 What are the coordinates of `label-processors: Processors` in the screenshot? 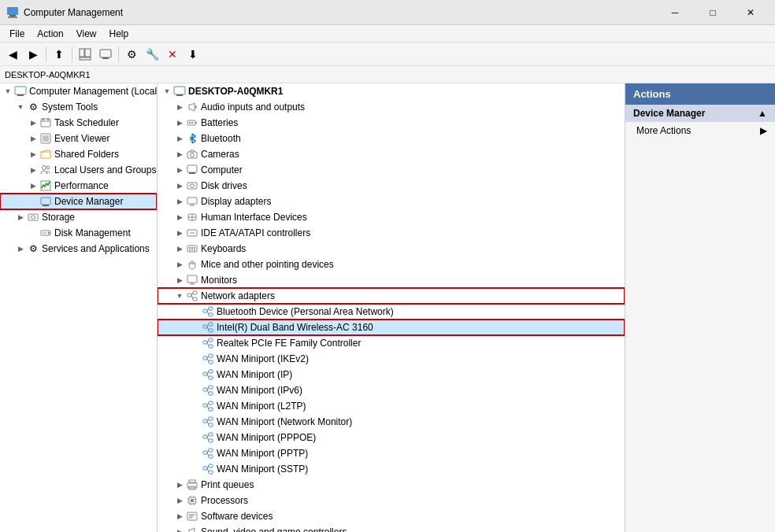 It's located at (224, 501).